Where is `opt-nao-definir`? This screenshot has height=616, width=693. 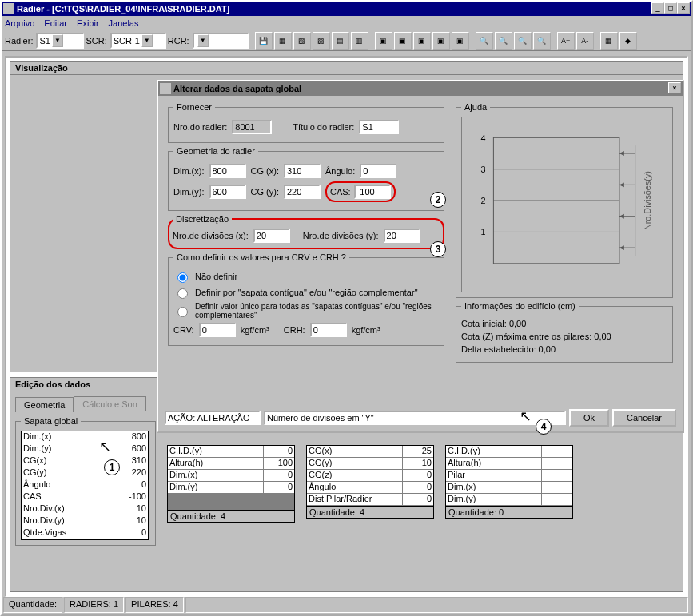 opt-nao-definir is located at coordinates (182, 278).